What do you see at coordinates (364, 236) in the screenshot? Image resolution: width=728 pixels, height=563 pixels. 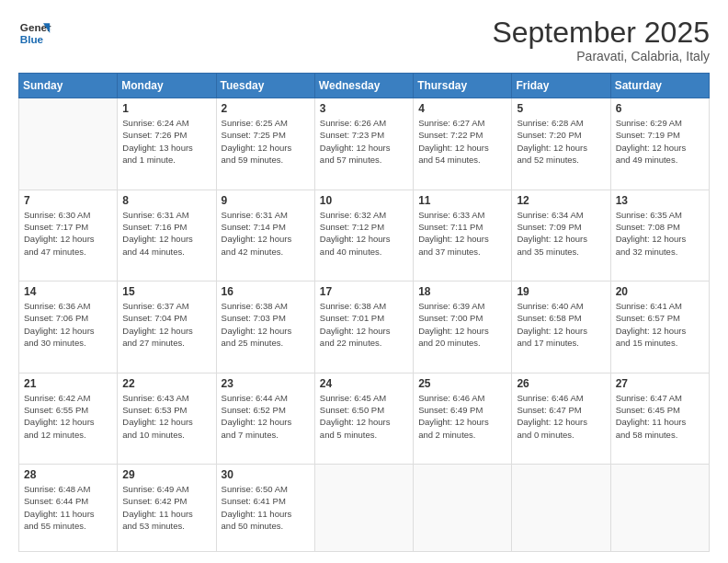 I see `table-row: 10Sunrise: 6:32 AMSunset: 7:12 PMDayligh…` at bounding box center [364, 236].